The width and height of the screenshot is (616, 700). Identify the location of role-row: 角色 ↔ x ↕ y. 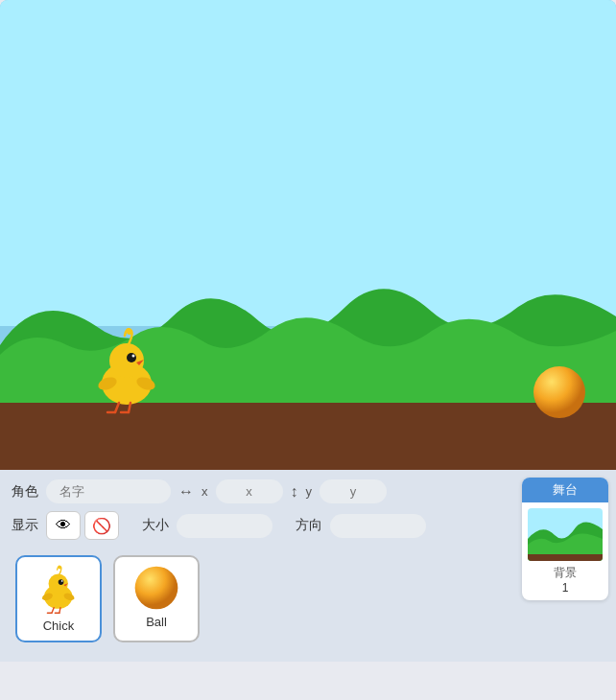
(255, 491).